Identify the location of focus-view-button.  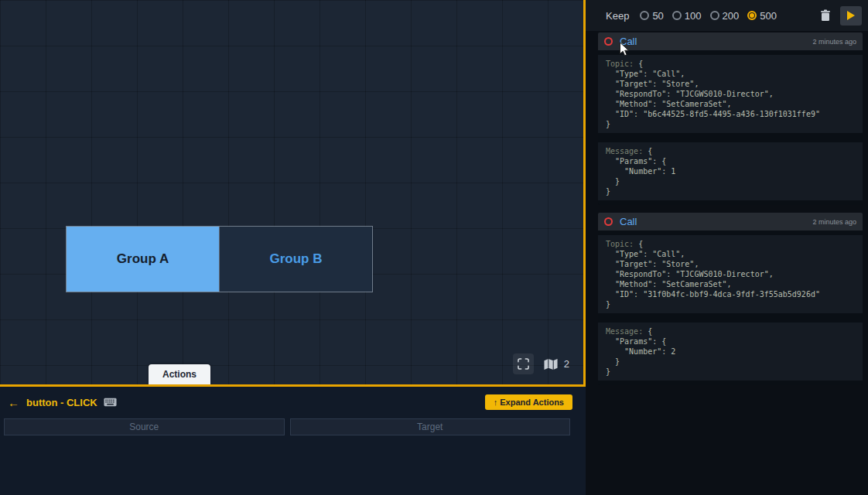
(523, 364).